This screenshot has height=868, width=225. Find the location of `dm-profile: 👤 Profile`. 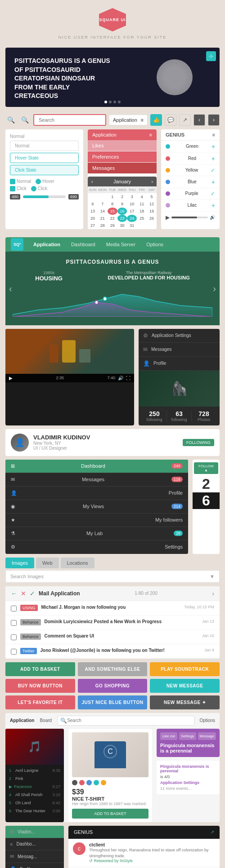

dm-profile: 👤 Profile is located at coordinates (97, 493).